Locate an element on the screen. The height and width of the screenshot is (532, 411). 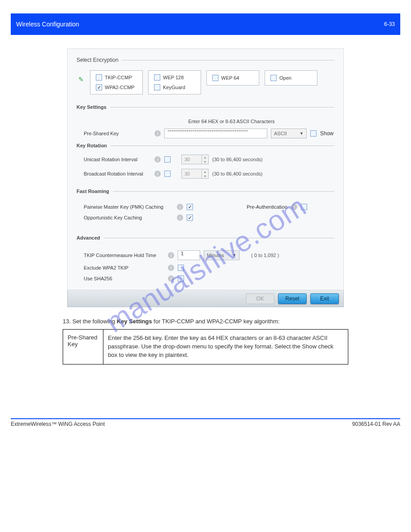
definition-text: Enter the 256-bit key. Enter the key as … is located at coordinates (226, 347).